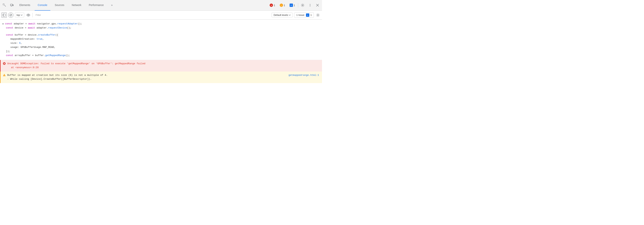 The width and height of the screenshot is (644, 225). Describe the element at coordinates (162, 28) in the screenshot. I see `code-line-2: const device = await adapter.requestDevi…` at that location.